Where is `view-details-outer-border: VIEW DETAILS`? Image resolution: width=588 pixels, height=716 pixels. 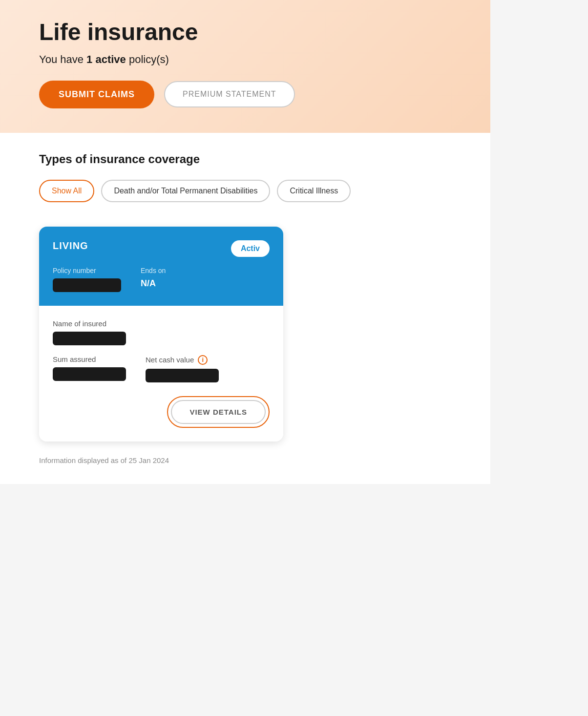 view-details-outer-border: VIEW DETAILS is located at coordinates (218, 412).